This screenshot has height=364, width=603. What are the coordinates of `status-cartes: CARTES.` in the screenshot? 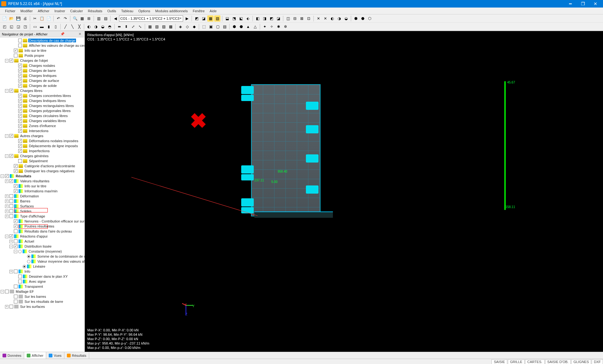 It's located at (535, 362).